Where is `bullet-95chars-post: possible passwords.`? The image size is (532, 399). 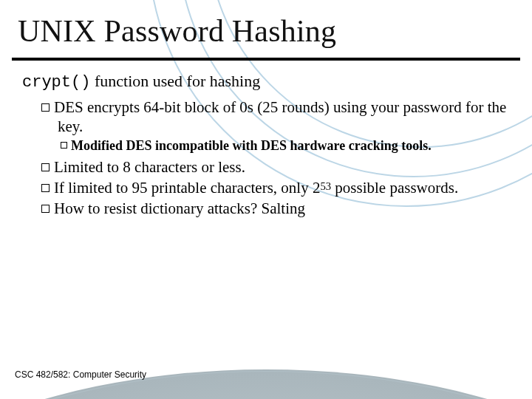 bullet-95chars-post: possible passwords. is located at coordinates (395, 188).